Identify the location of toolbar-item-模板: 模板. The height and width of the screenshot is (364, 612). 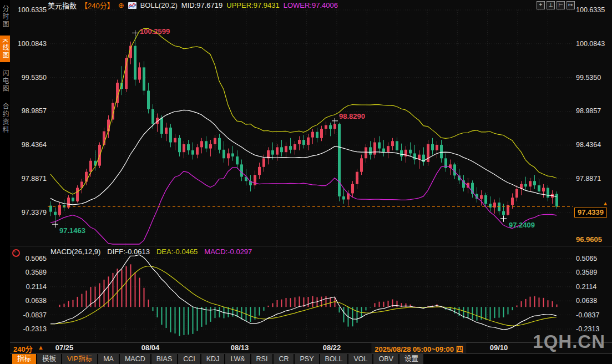
(49, 359).